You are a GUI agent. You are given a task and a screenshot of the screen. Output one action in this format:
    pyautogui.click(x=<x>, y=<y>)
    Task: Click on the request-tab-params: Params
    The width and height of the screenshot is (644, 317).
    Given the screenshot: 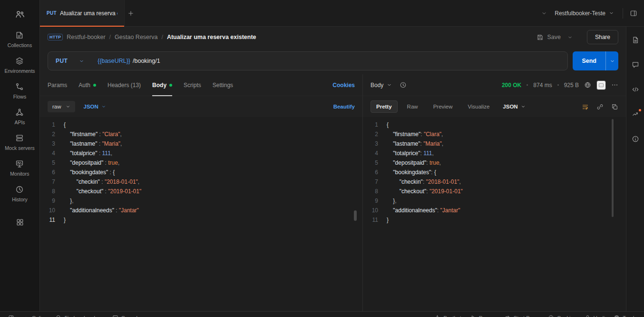 What is the action you would take?
    pyautogui.click(x=57, y=85)
    